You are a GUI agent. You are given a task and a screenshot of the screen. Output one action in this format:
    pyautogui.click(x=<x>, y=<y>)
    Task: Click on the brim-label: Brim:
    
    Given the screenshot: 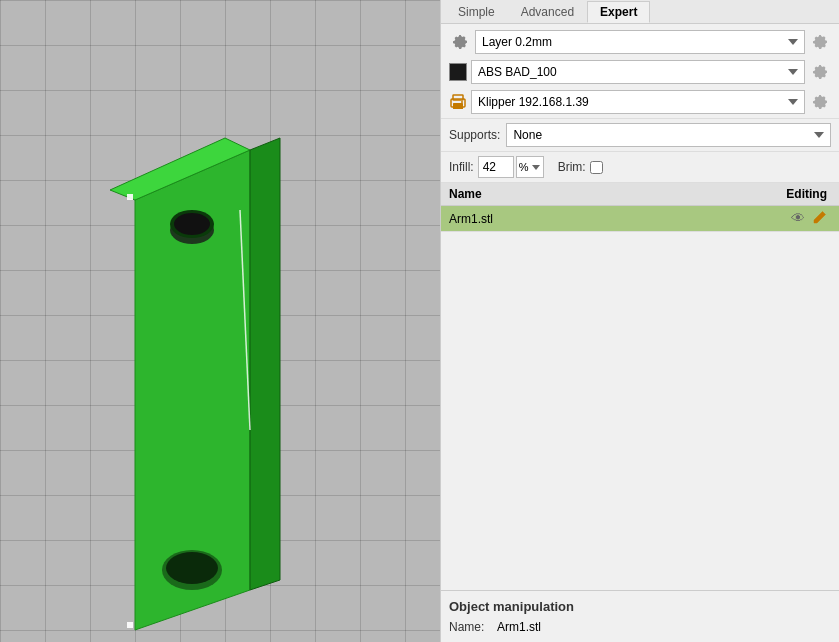 What is the action you would take?
    pyautogui.click(x=572, y=167)
    